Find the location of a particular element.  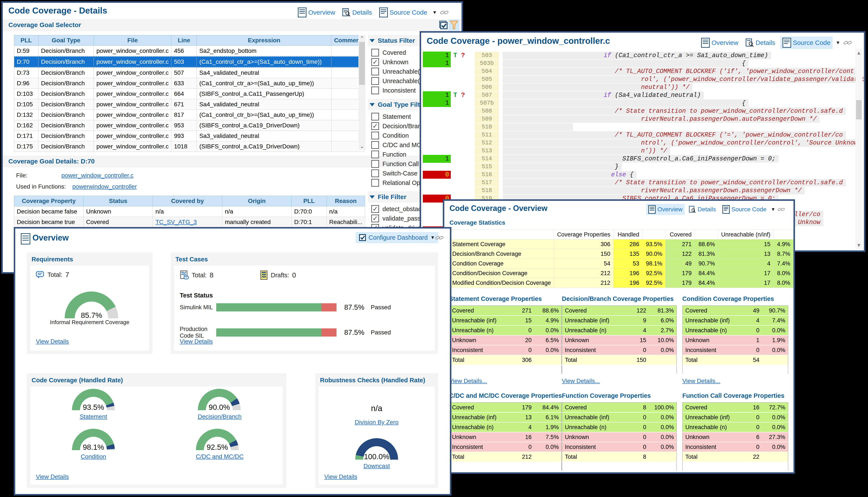

column-header: Status is located at coordinates (118, 201).